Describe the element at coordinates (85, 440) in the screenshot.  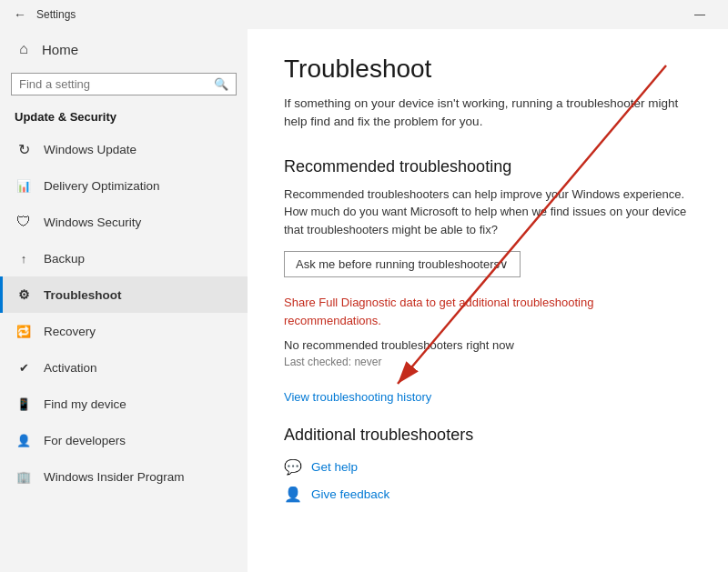
I see `sidebar-label-for-developers: For developers` at that location.